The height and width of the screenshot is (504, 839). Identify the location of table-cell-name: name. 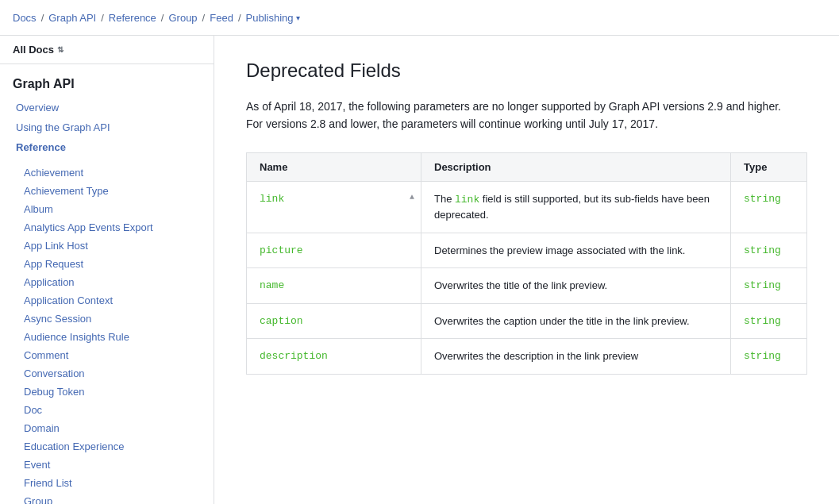
(334, 286).